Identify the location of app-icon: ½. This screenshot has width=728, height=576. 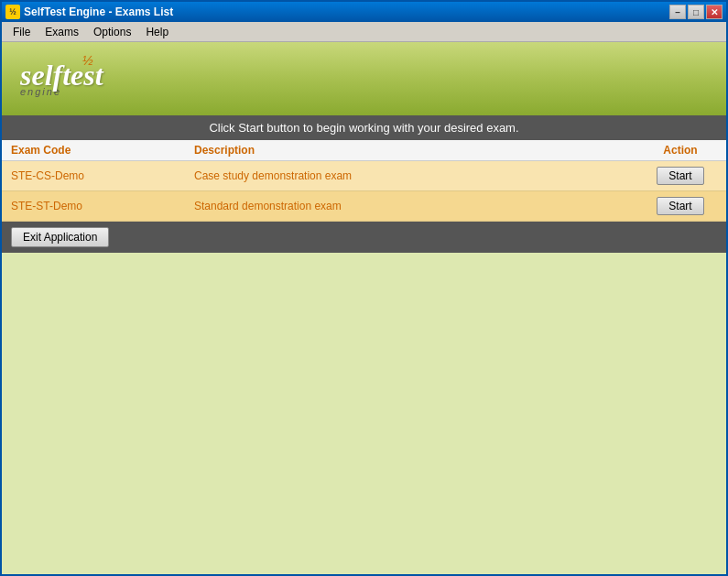
(13, 12).